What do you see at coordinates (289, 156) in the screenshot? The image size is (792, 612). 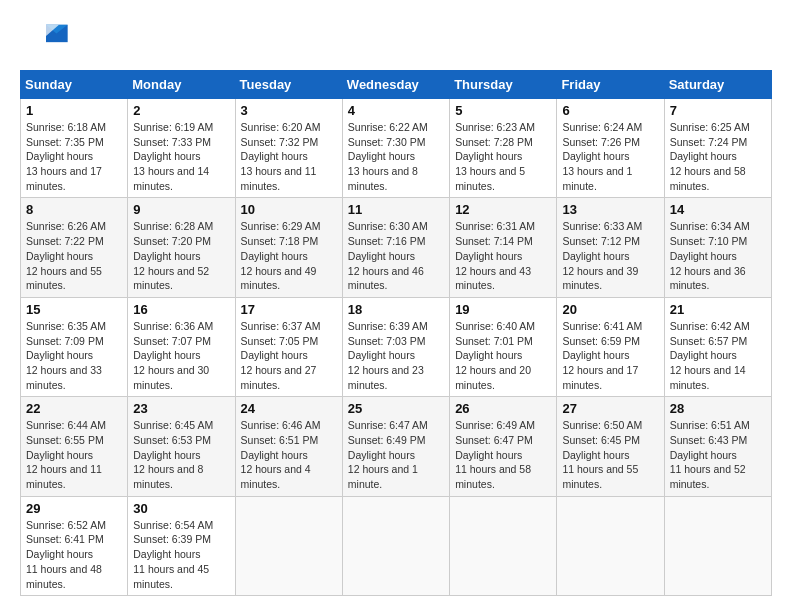 I see `day-info: Sunrise: 6:20 AM Sunset: 7:32 PM Dayligh…` at bounding box center [289, 156].